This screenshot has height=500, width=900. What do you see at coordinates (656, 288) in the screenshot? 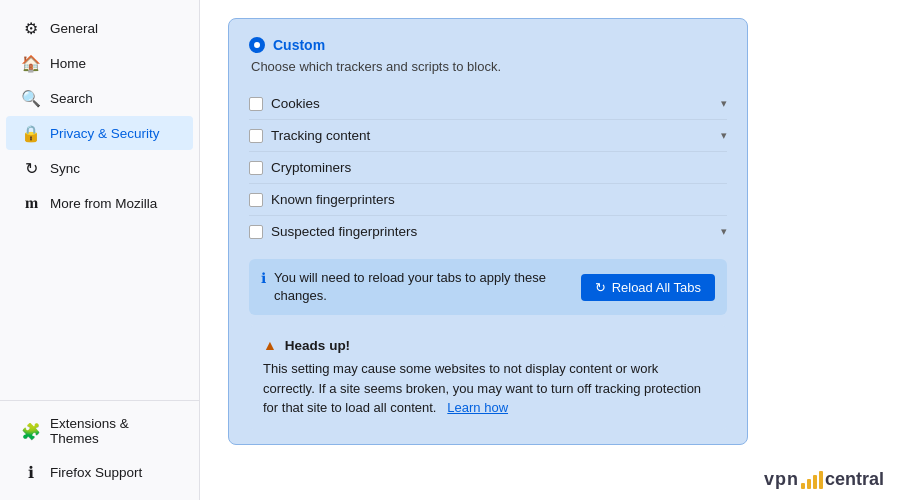
I see `reload-btn-label: Reload All Tabs` at bounding box center [656, 288].